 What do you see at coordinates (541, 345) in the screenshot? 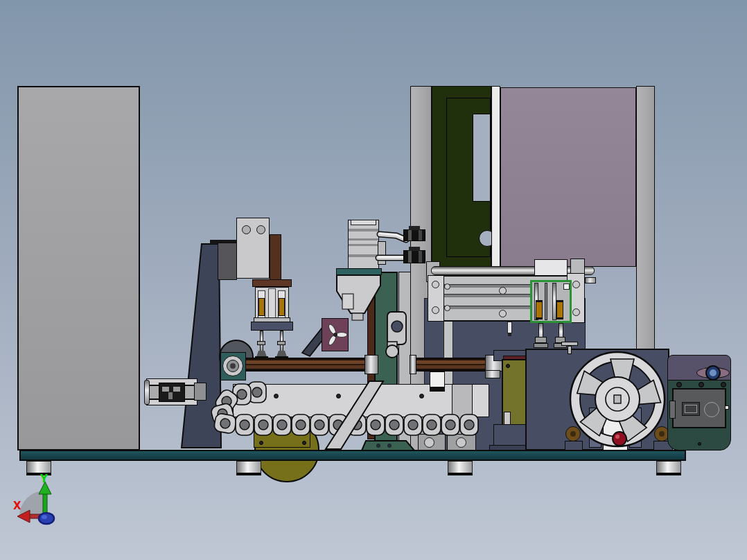
I see `rod-disc` at bounding box center [541, 345].